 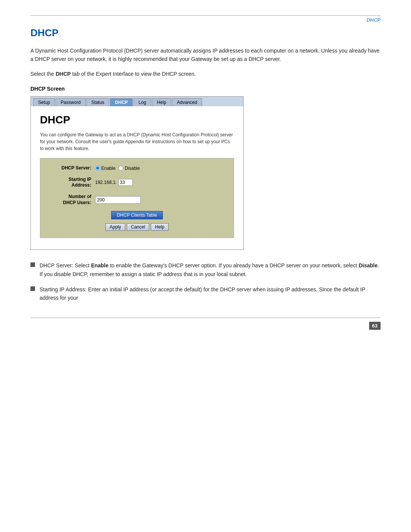 I want to click on top-rule: DHCP, so click(x=206, y=15).